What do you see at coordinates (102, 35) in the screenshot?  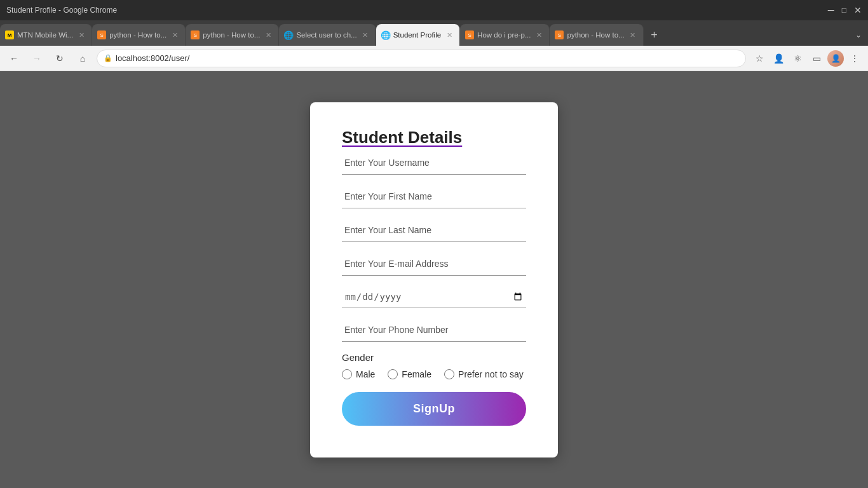 I see `tab-favicon-python1: S` at bounding box center [102, 35].